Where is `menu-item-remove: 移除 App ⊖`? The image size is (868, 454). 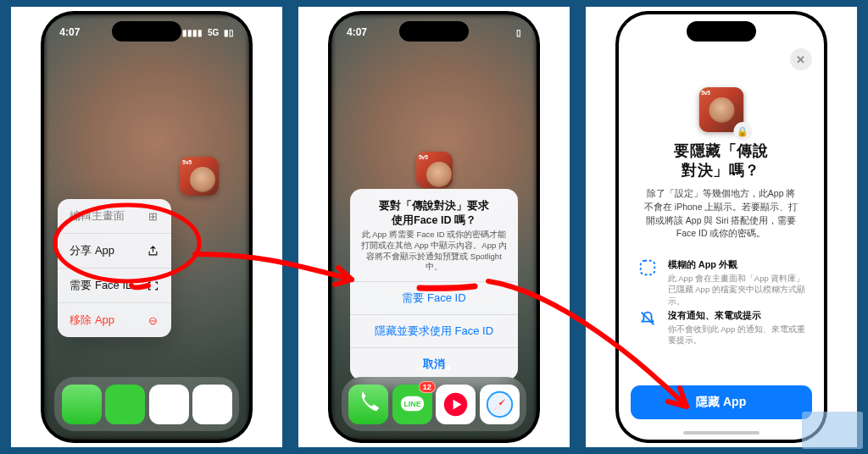 menu-item-remove: 移除 App ⊖ is located at coordinates (114, 320).